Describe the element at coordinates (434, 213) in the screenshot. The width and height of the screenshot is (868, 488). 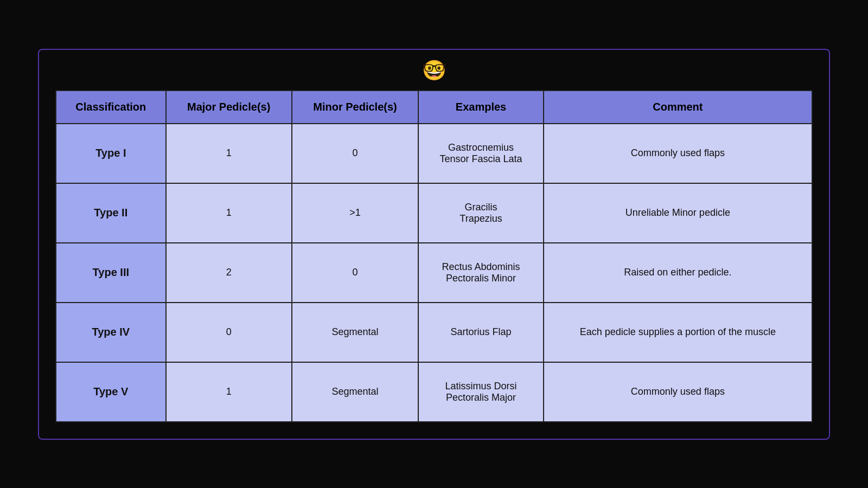
I see `table-row: Type II1>1GracilisTrapeziusUnreliable Mi…` at that location.